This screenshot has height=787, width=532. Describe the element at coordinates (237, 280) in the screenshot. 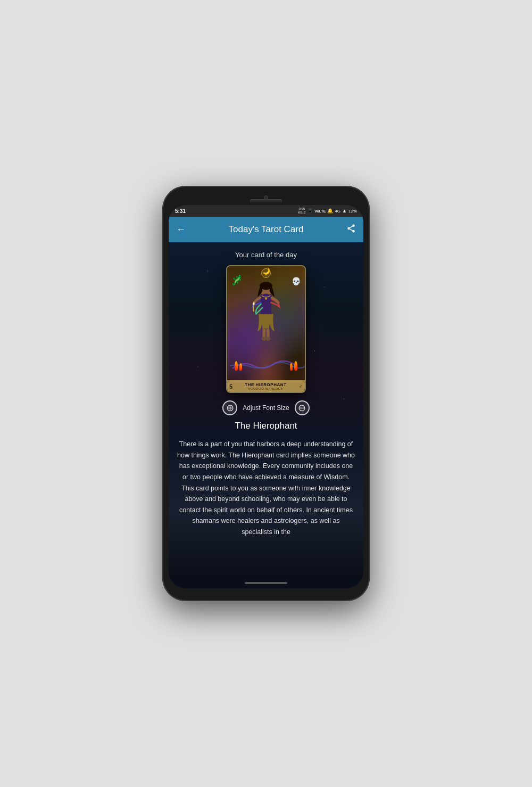

I see `green-creature-icon: 🦎` at that location.